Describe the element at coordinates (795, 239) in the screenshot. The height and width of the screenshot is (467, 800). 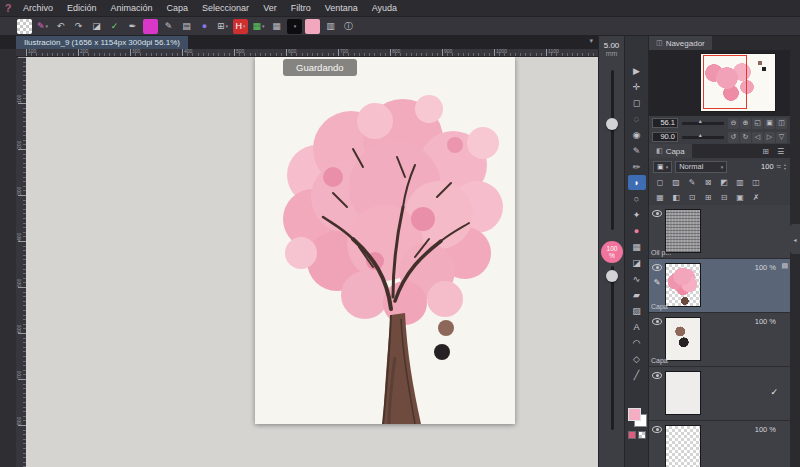
I see `collapse-panel-button: ◂` at that location.